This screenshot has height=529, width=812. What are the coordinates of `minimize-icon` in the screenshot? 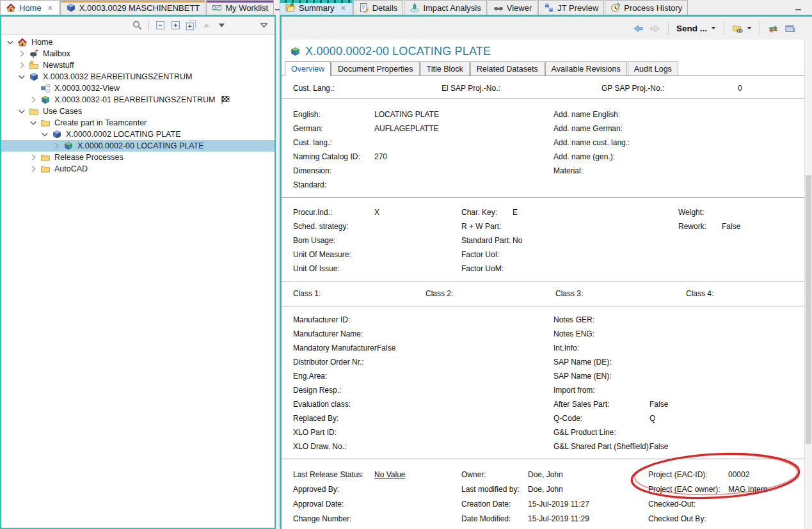 It's located at (799, 8).